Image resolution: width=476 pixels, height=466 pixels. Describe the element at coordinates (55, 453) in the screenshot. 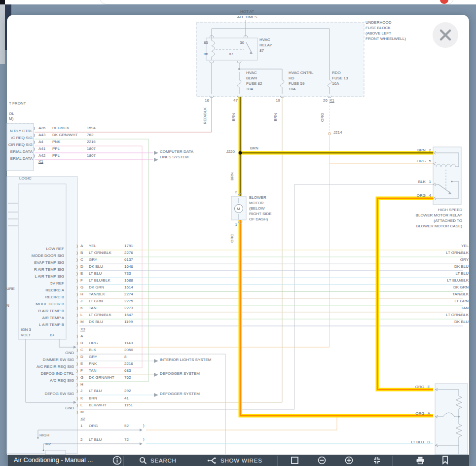

I see `m2-connector-box` at that location.